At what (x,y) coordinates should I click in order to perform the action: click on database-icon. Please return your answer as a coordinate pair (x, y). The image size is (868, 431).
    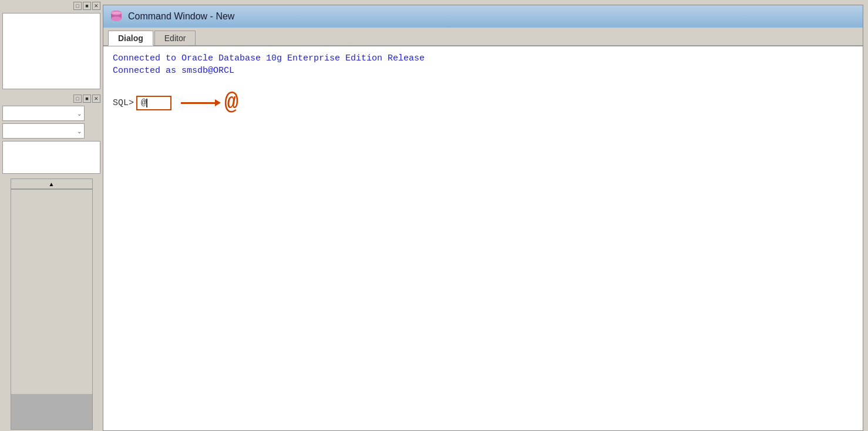
    Looking at the image, I should click on (116, 16).